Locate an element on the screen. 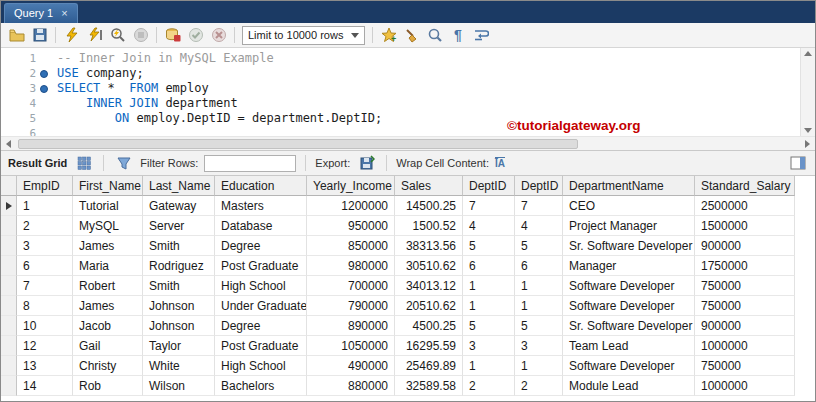 Image resolution: width=816 pixels, height=402 pixels. save-snippet-icon: + is located at coordinates (388, 36).